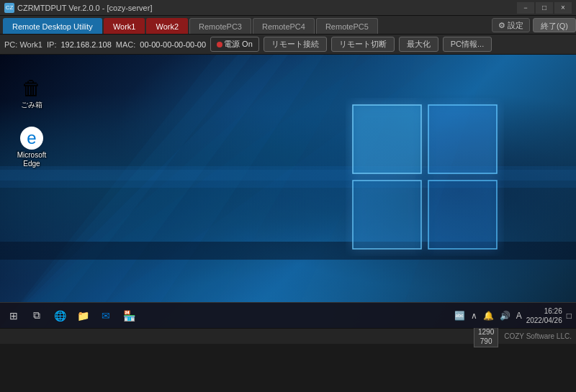 The image size is (576, 392). Describe the element at coordinates (486, 332) in the screenshot. I see `resolution-width: 1290` at that location.